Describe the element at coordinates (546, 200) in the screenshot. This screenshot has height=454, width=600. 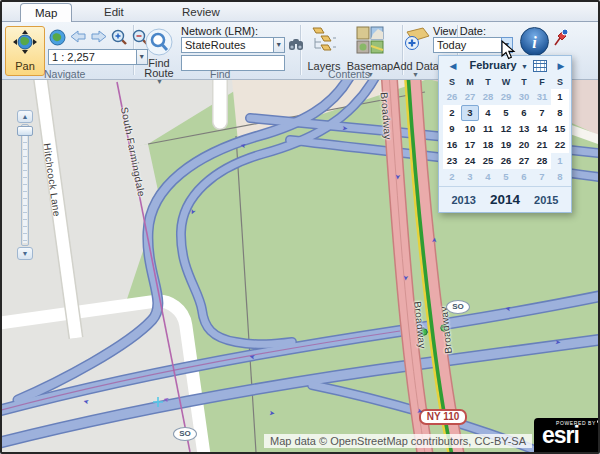
I see `calendar-year-2015: 2015` at that location.